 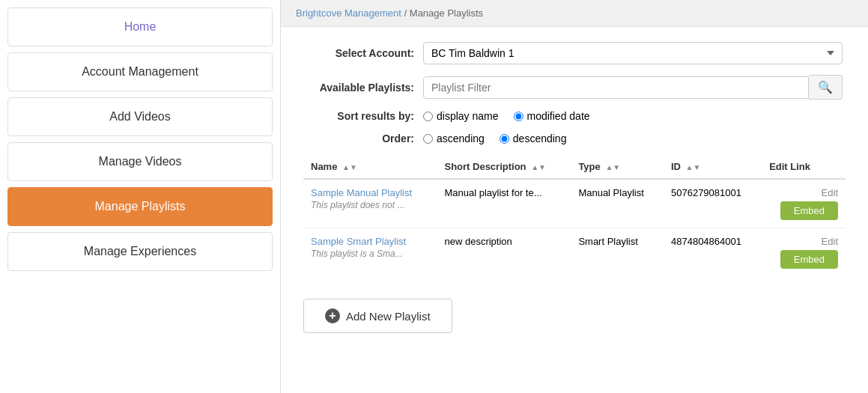 What do you see at coordinates (804, 204) in the screenshot?
I see `cell-edit-link-0: Edit Embed` at bounding box center [804, 204].